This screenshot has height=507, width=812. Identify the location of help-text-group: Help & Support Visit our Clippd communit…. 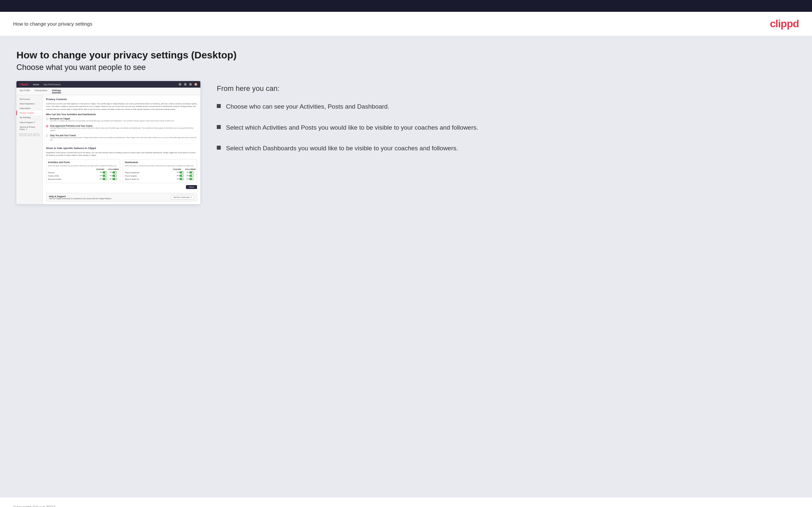
(81, 197).